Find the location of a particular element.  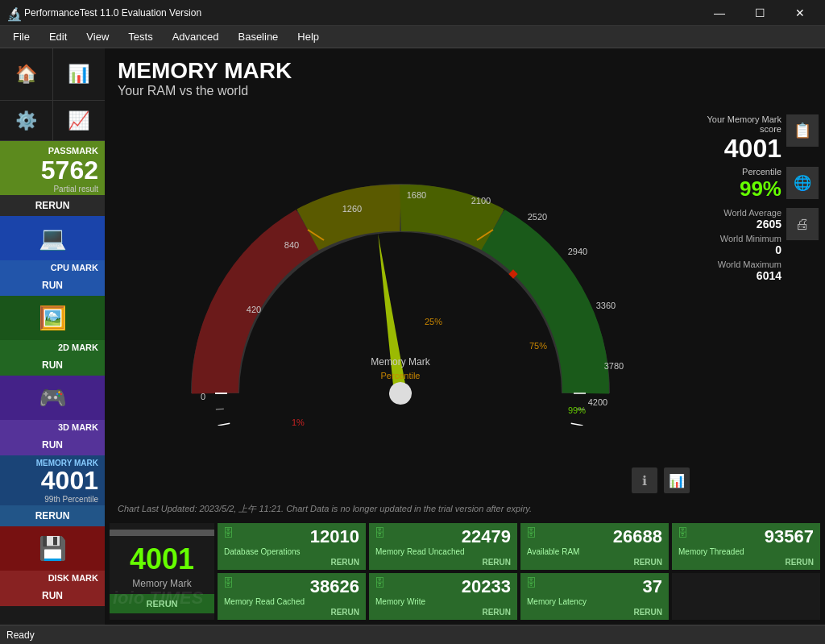

2d-section: 🖼️ 2D MARK RUN is located at coordinates (52, 335).